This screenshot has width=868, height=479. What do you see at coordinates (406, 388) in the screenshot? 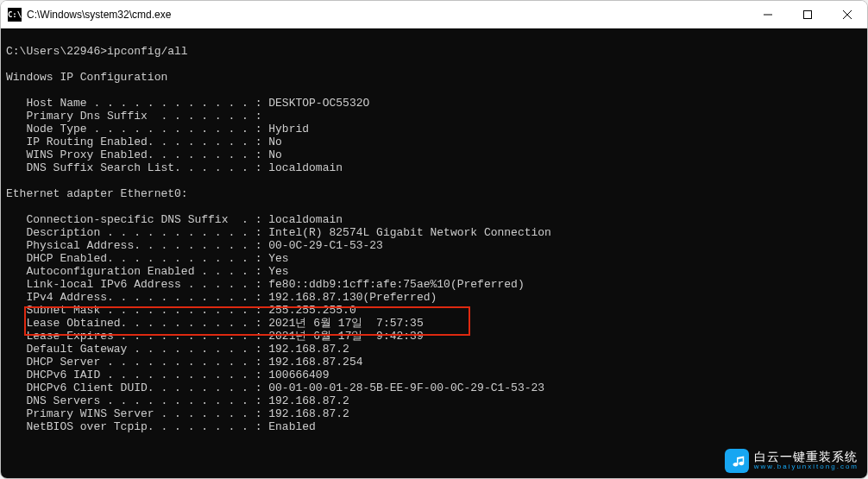
I see `cfg-value: 00-01-00-01-28-5B-EE-9F-00-0C-29-C1-53-2…` at bounding box center [406, 388].